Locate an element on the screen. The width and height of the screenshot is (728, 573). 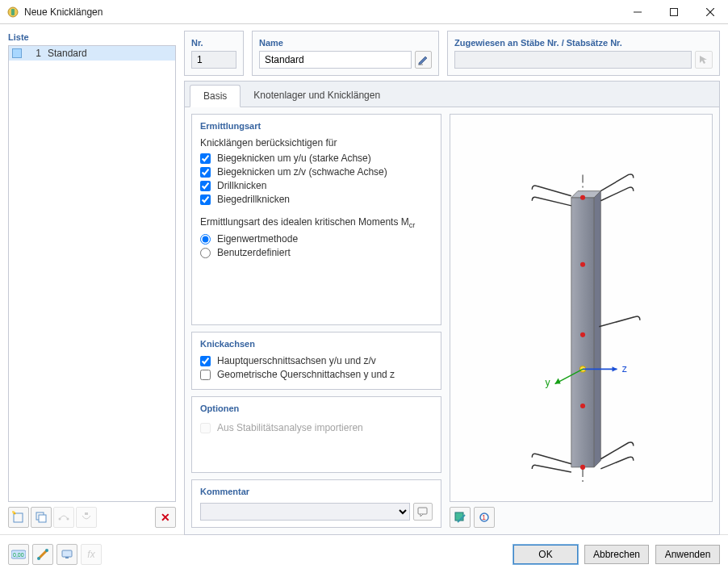
comment-icon is located at coordinates (423, 512).